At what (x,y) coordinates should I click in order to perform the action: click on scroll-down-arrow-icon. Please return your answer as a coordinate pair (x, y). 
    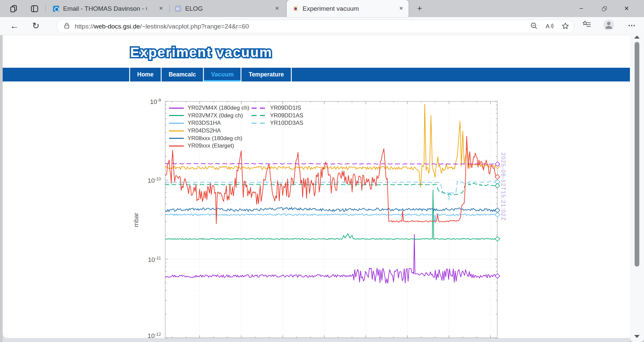
    Looking at the image, I should click on (637, 337).